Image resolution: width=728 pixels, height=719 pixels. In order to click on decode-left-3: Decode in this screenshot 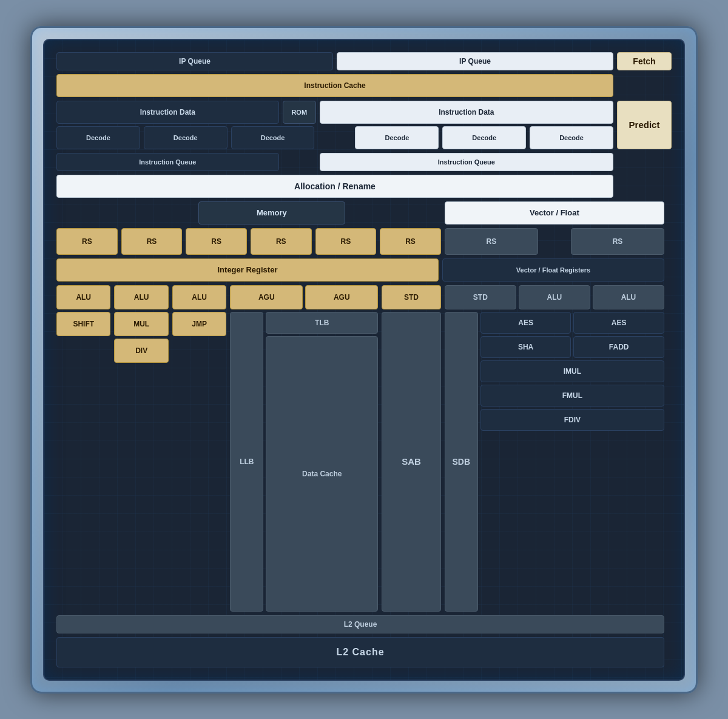, I will do `click(273, 138)`.